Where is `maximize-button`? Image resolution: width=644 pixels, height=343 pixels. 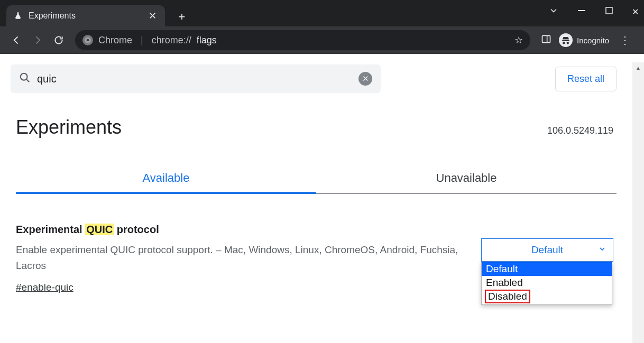 maximize-button is located at coordinates (609, 12).